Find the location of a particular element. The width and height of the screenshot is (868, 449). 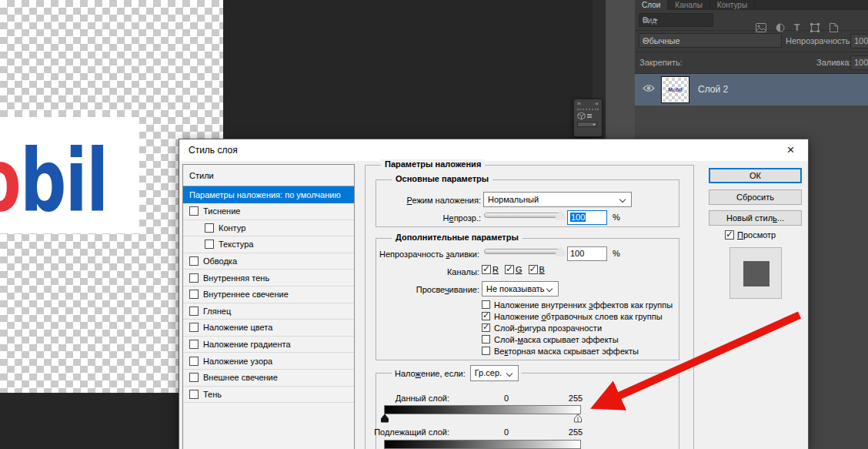

preview-checkbox is located at coordinates (729, 235).